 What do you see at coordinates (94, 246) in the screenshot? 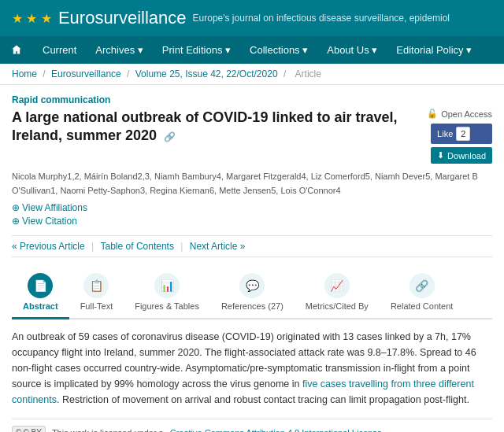
I see `nav-sep1: |` at bounding box center [94, 246].